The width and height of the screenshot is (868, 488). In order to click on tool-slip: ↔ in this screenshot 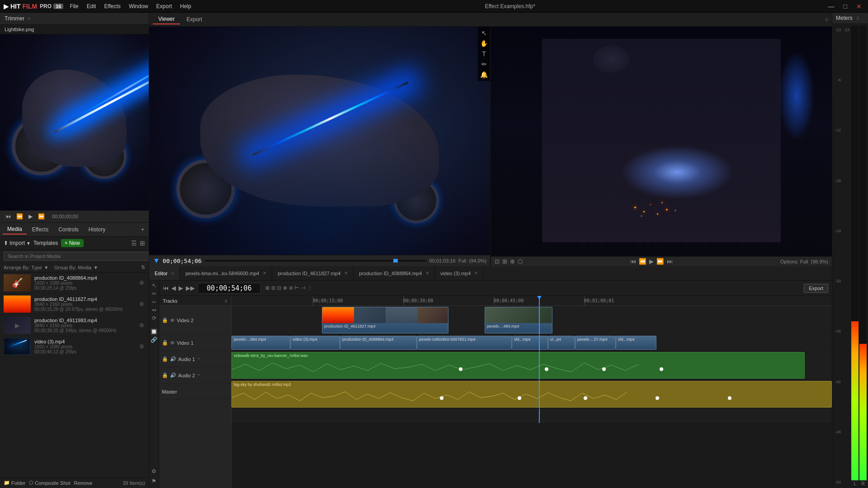, I will do `click(154, 302)`.